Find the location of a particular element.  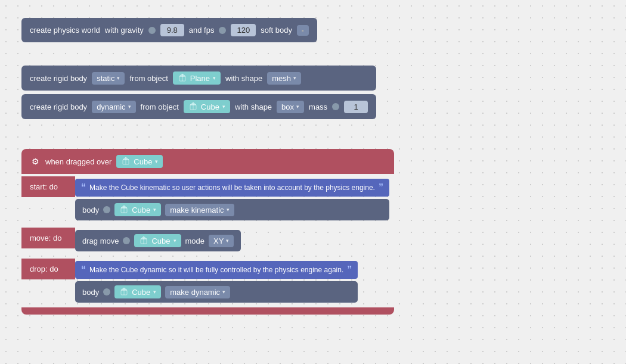

open-quote-drop: “ is located at coordinates (83, 270).